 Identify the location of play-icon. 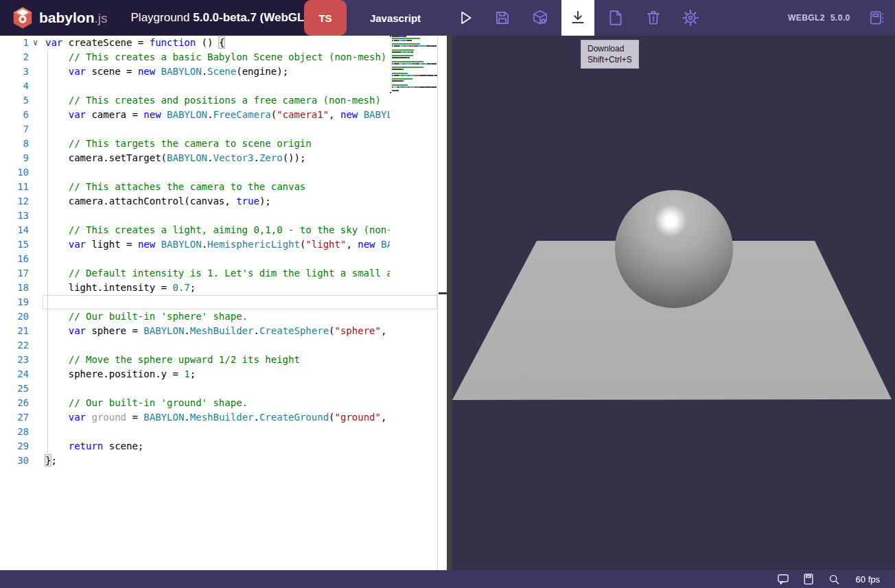
(465, 18).